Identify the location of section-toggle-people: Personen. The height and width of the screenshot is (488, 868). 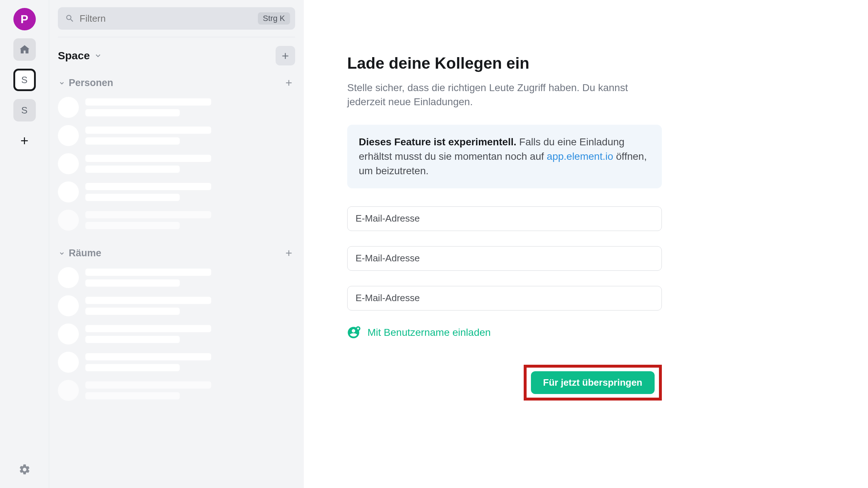
(86, 83).